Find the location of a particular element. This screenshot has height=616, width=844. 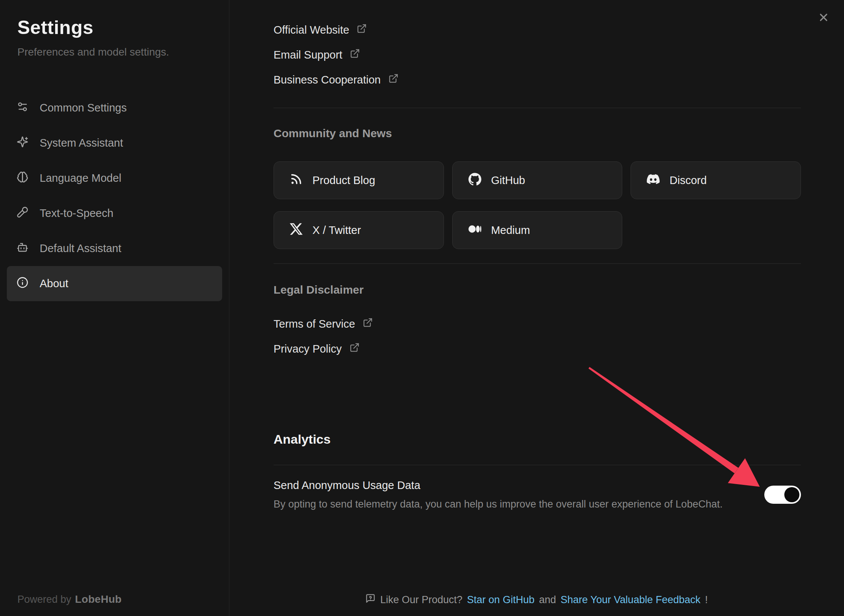

setting-label: Send Anonymous Usage Data is located at coordinates (498, 485).